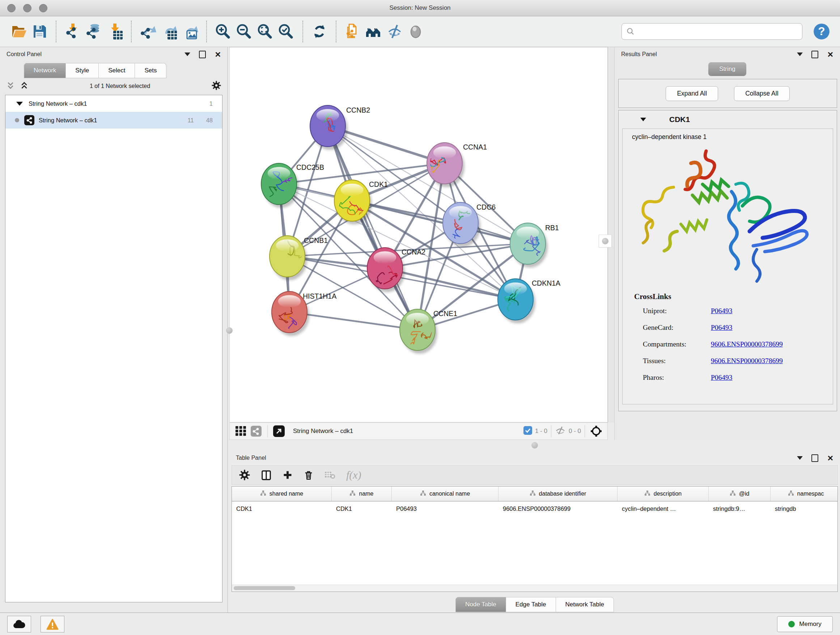 The width and height of the screenshot is (840, 635). Describe the element at coordinates (18, 31) in the screenshot. I see `open-session-button` at that location.